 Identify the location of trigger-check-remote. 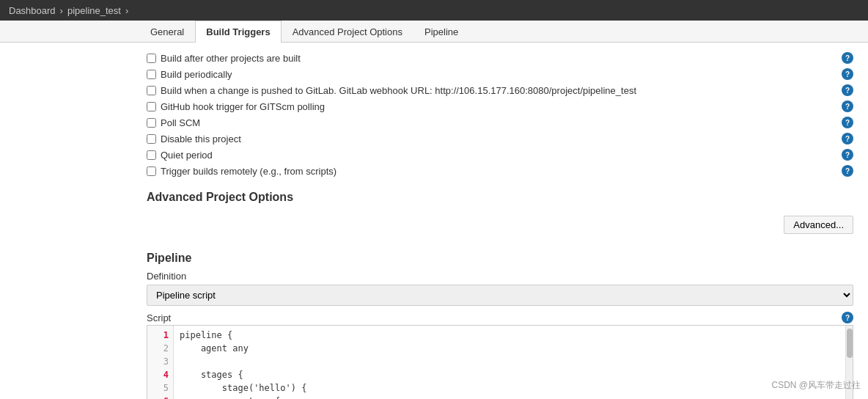
(151, 172).